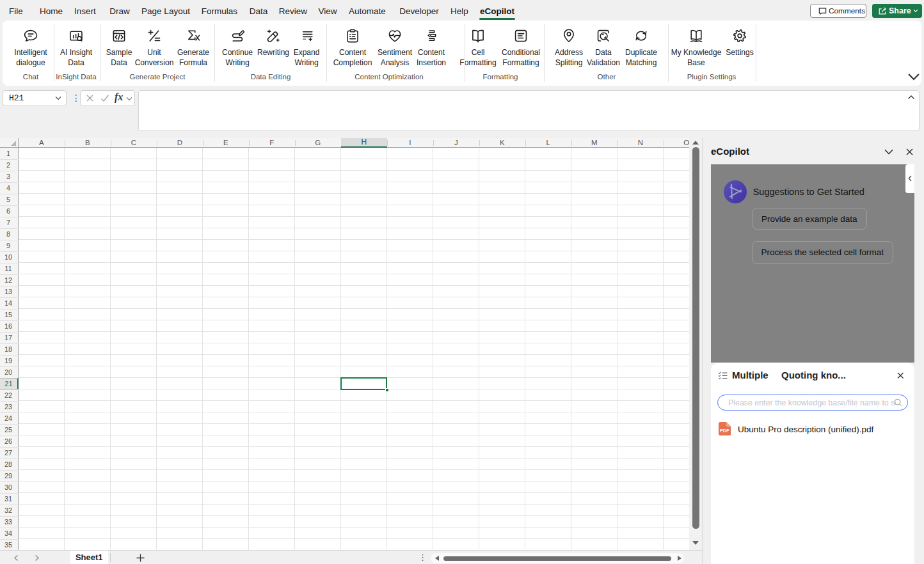 This screenshot has height=564, width=924. I want to click on svg-text: PDF, so click(724, 431).